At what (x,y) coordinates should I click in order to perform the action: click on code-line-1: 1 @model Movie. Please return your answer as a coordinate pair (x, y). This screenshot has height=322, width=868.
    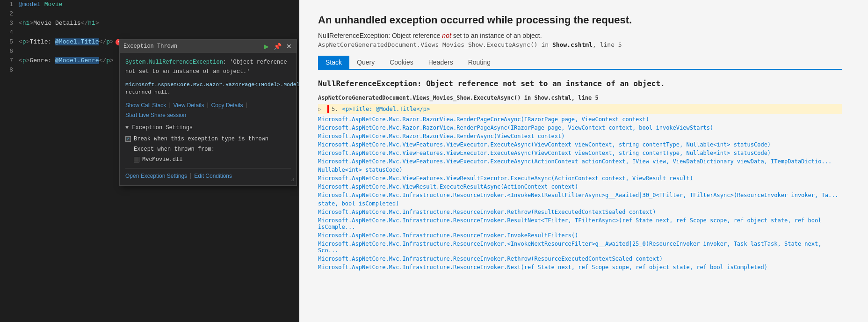
    Looking at the image, I should click on (150, 5).